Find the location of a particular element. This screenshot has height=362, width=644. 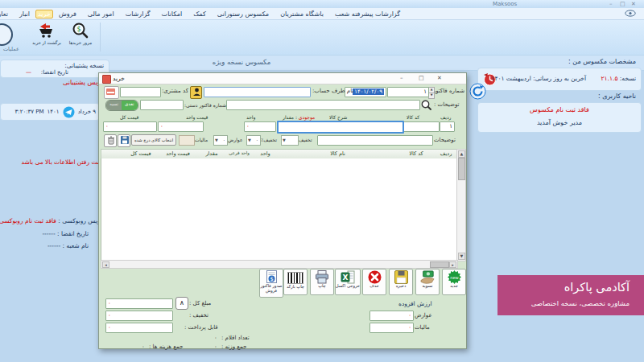

duties-select: ▼۰ is located at coordinates (221, 140).